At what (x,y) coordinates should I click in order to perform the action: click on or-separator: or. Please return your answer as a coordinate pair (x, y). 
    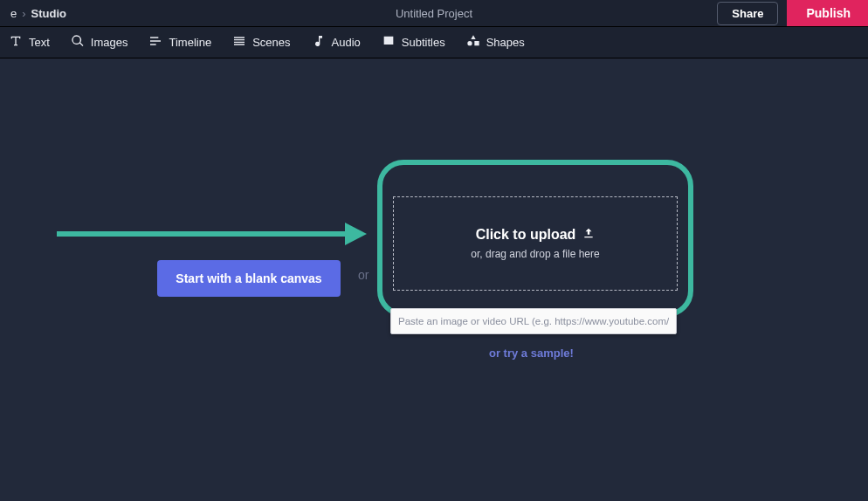
    Looking at the image, I should click on (363, 275).